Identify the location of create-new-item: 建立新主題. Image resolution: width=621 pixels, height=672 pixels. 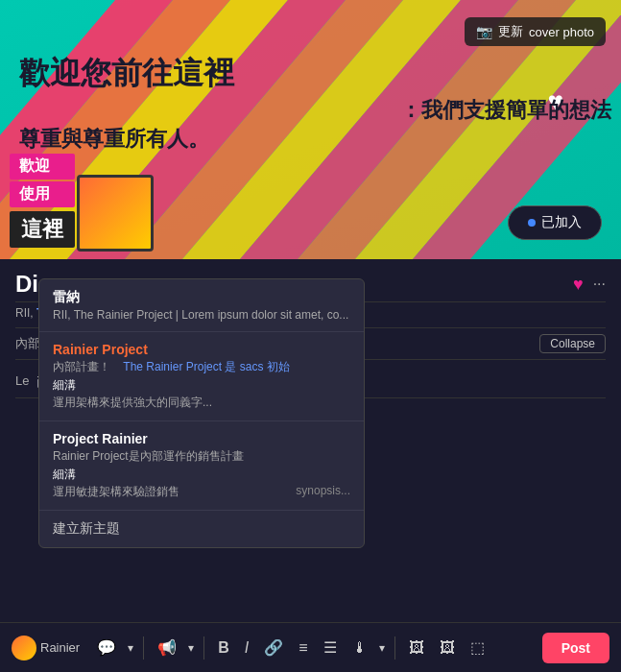
(202, 529).